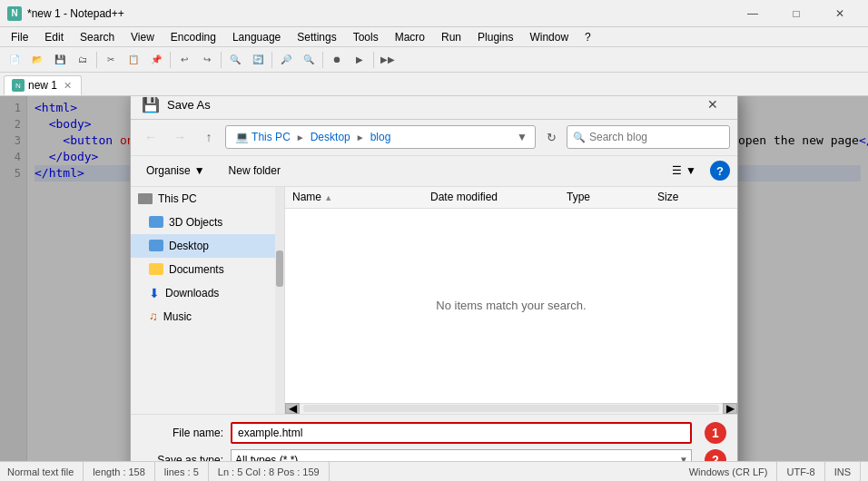 The height and width of the screenshot is (481, 868). Describe the element at coordinates (189, 105) in the screenshot. I see `dialog-title: Save As` at that location.